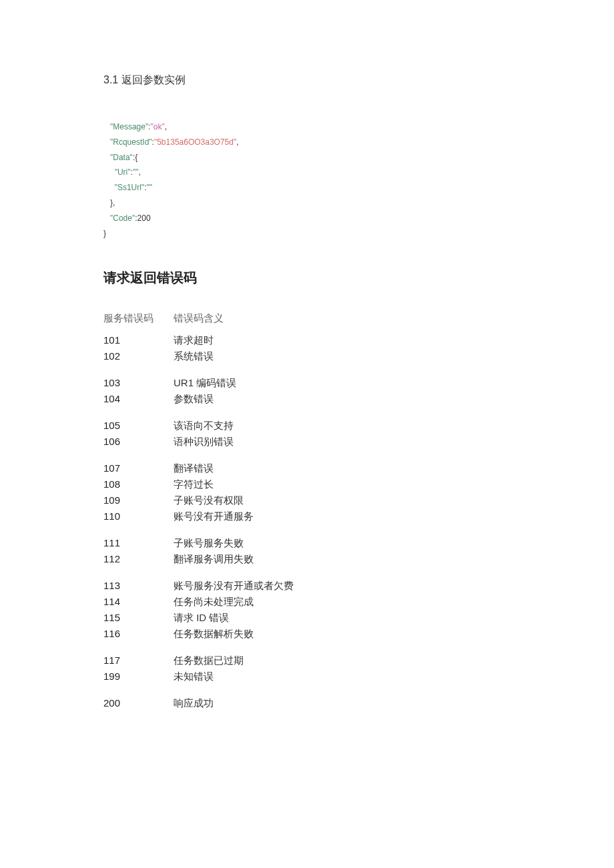  What do you see at coordinates (342, 516) in the screenshot?
I see `error-meaning: 账号没有开通服务` at bounding box center [342, 516].